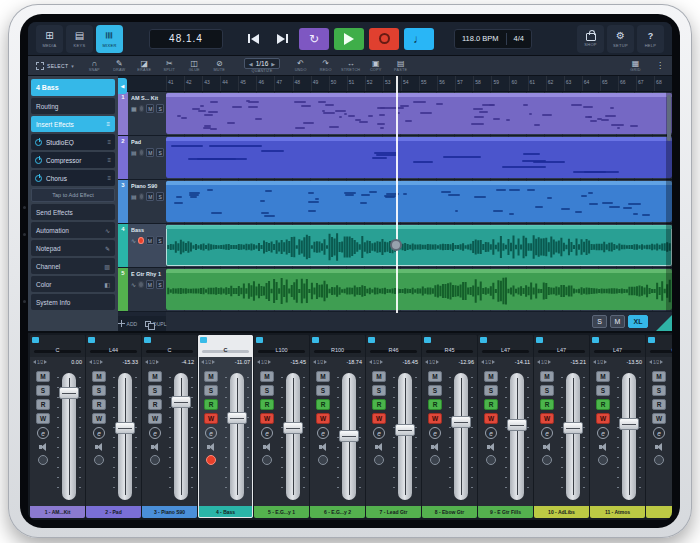  Describe the element at coordinates (300, 66) in the screenshot. I see `tool-button: ↶ UNDO` at that location.